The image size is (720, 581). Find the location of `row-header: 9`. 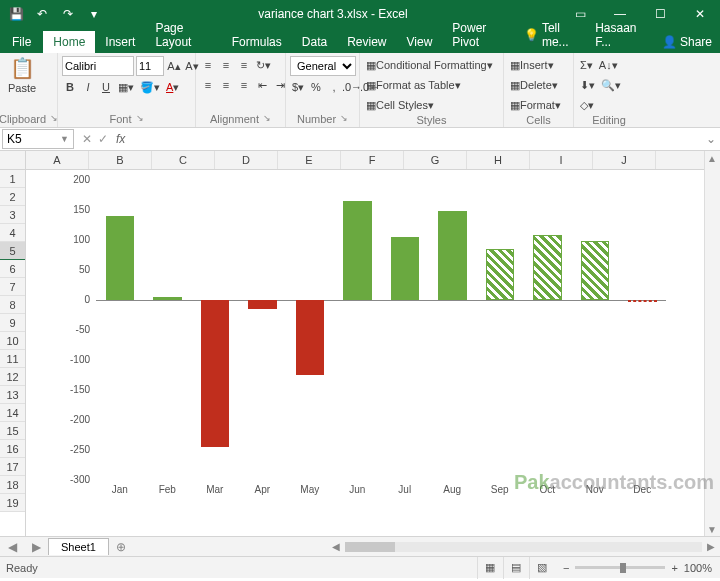

row-header: 9 is located at coordinates (12, 323).